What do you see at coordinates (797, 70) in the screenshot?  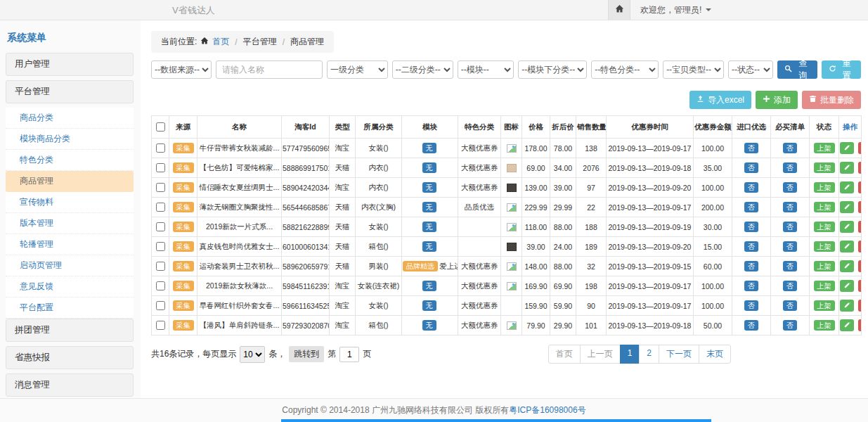 I see `query-button: 查询` at bounding box center [797, 70].